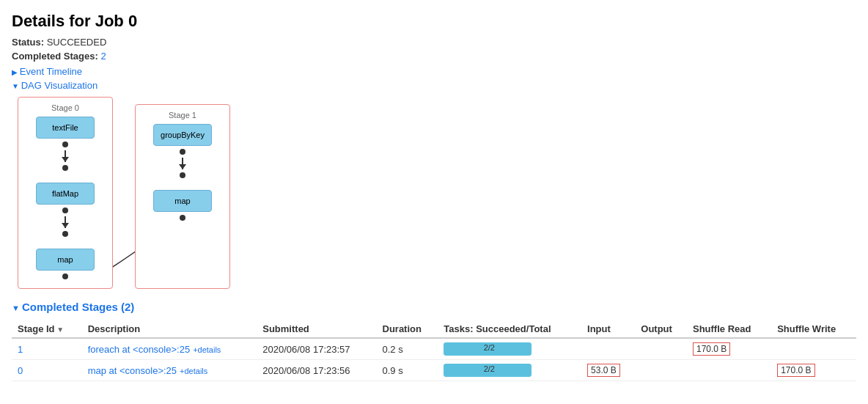  I want to click on dag-node-groupbykey: groupByKey, so click(183, 135).